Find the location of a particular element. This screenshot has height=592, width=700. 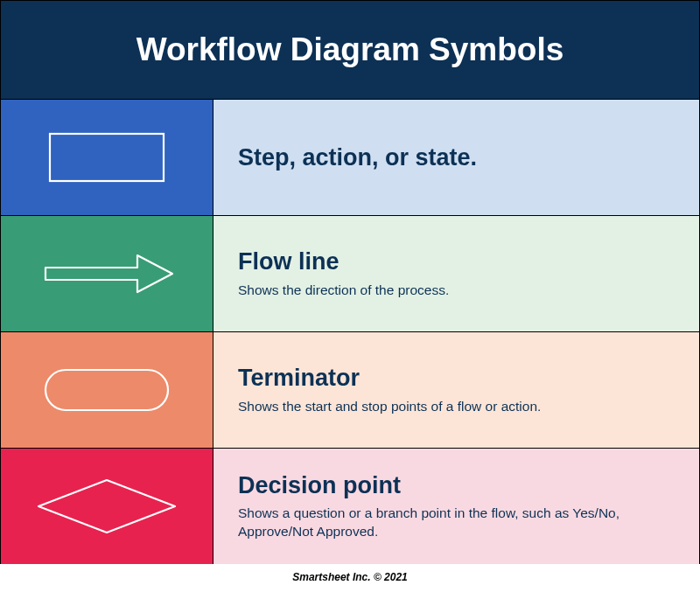

desc-cell-step: Step, action, or state. is located at coordinates (457, 157).